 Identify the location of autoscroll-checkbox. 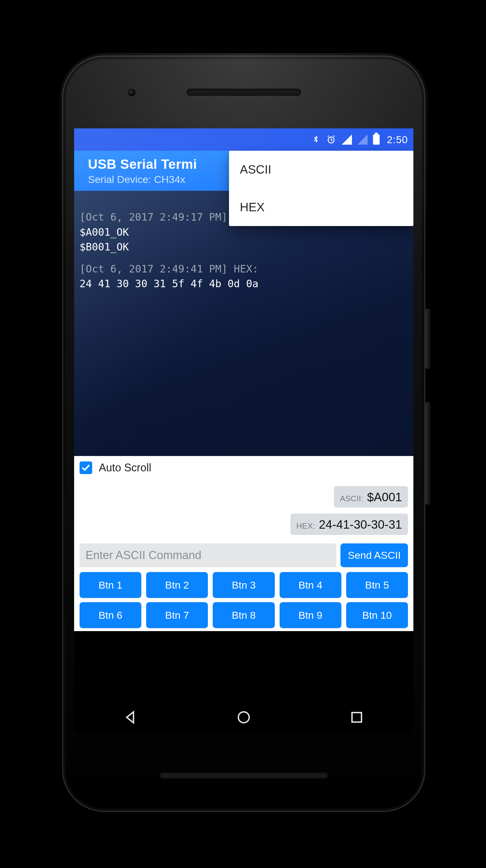
(86, 468).